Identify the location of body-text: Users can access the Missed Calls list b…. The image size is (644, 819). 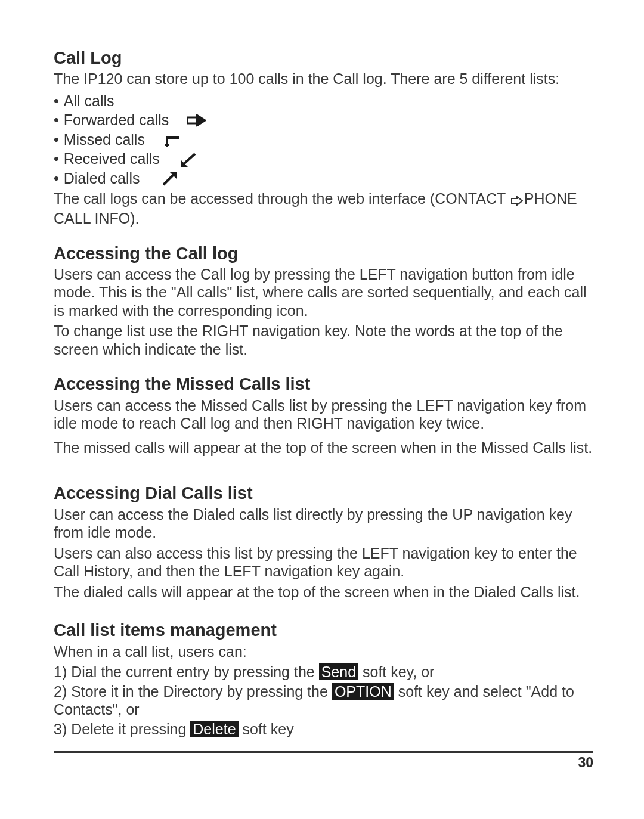
(323, 415).